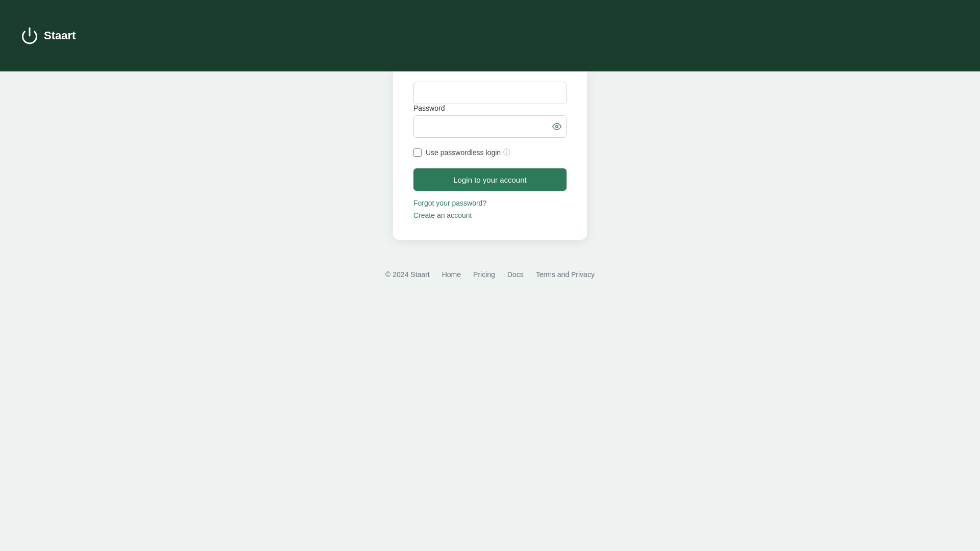  Describe the element at coordinates (48, 36) in the screenshot. I see `logo-area: Staart` at that location.